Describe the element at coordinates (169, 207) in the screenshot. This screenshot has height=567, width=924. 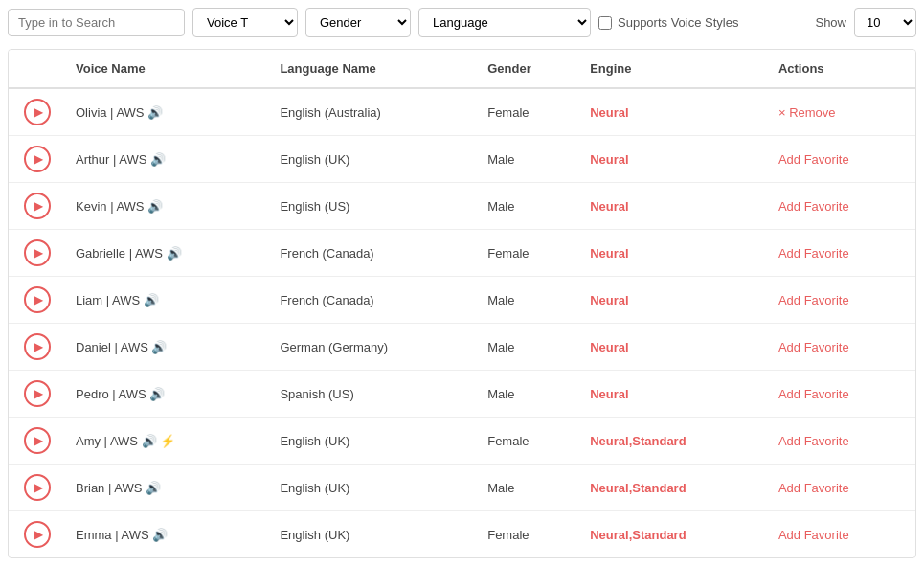
I see `voice-name-cell: Kevin | AWS 🔊` at that location.